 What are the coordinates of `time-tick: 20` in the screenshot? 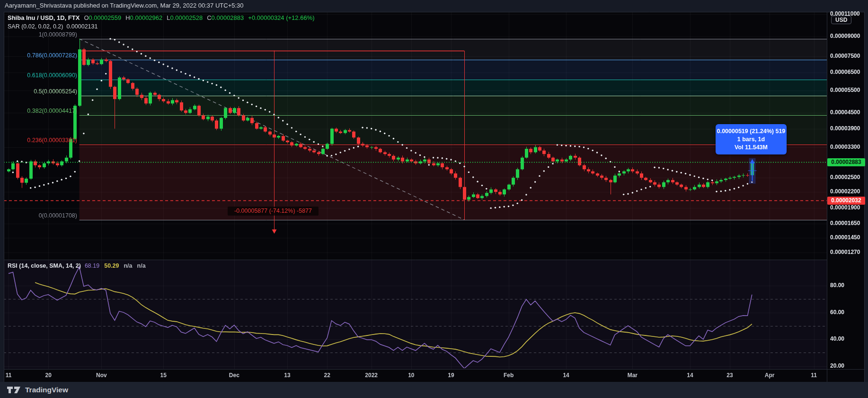 It's located at (48, 375).